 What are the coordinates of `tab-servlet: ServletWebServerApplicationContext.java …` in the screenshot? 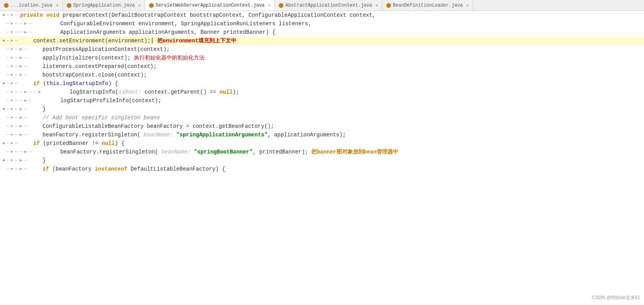 It's located at (210, 5).